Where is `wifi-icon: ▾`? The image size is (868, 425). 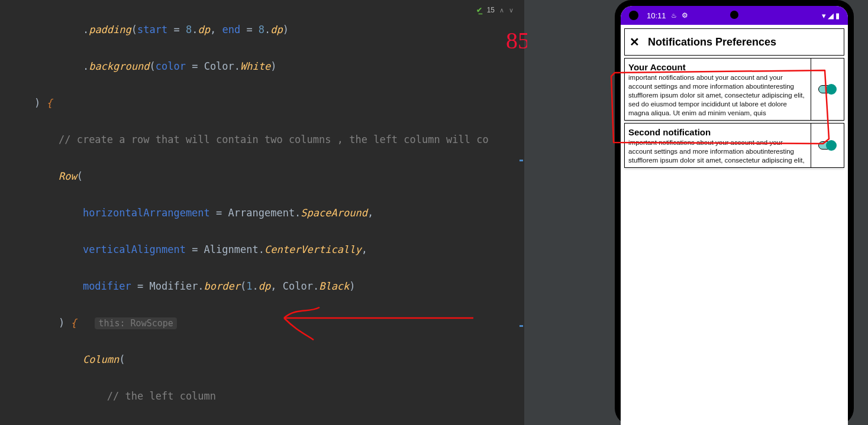
wifi-icon: ▾ is located at coordinates (824, 15).